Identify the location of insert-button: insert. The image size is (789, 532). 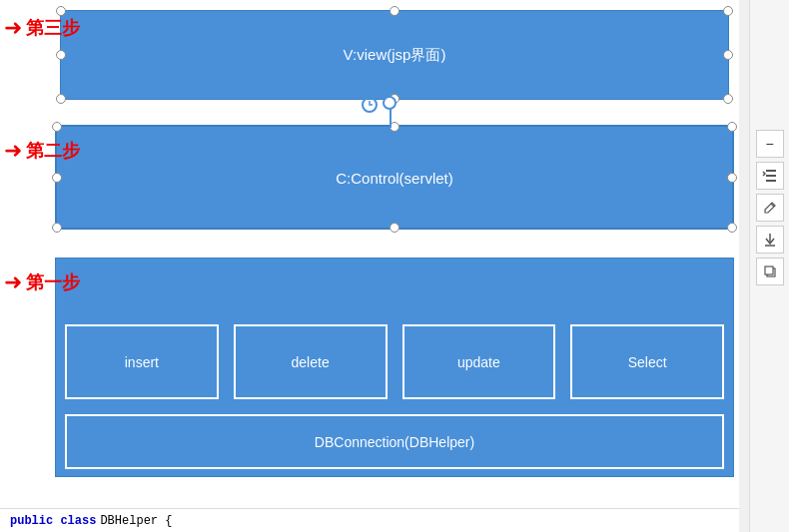
(142, 361).